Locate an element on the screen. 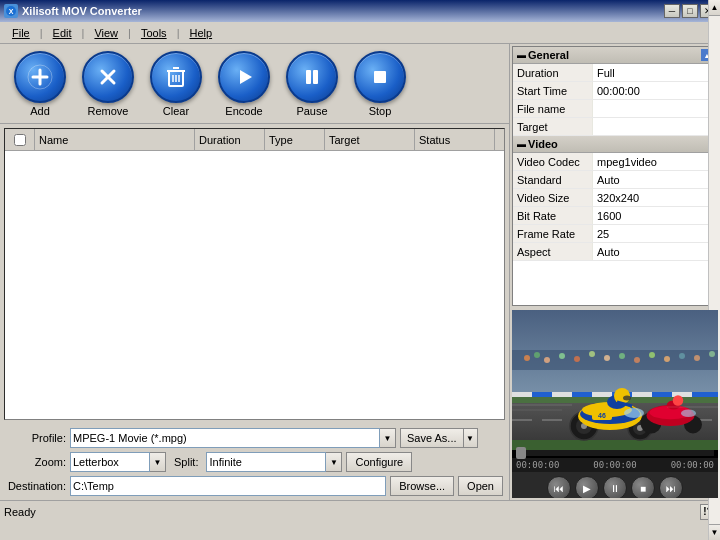  add-label: Add is located at coordinates (40, 111).